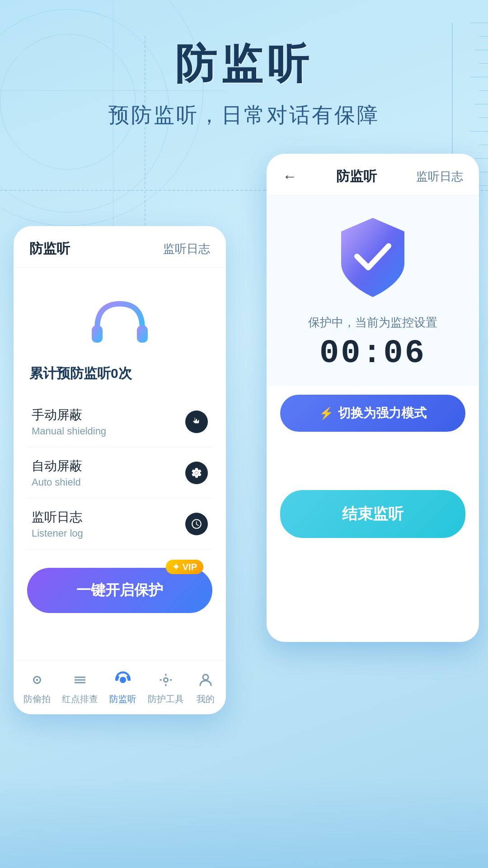  What do you see at coordinates (120, 473) in the screenshot?
I see `menu-item-auto: 自动屏蔽 Auto shield` at bounding box center [120, 473].